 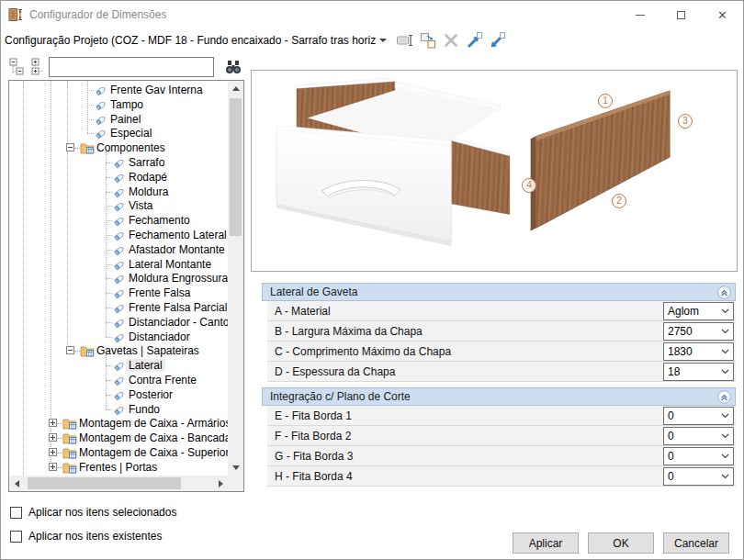 What do you see at coordinates (152, 438) in the screenshot?
I see `tree-item-label: Montagem de Caixa - Bancadas` at bounding box center [152, 438].